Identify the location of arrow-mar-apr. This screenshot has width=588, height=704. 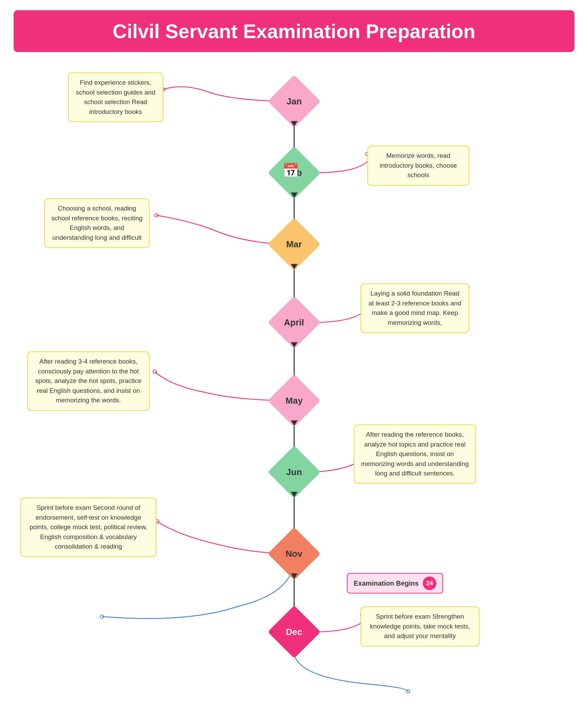
(294, 267).